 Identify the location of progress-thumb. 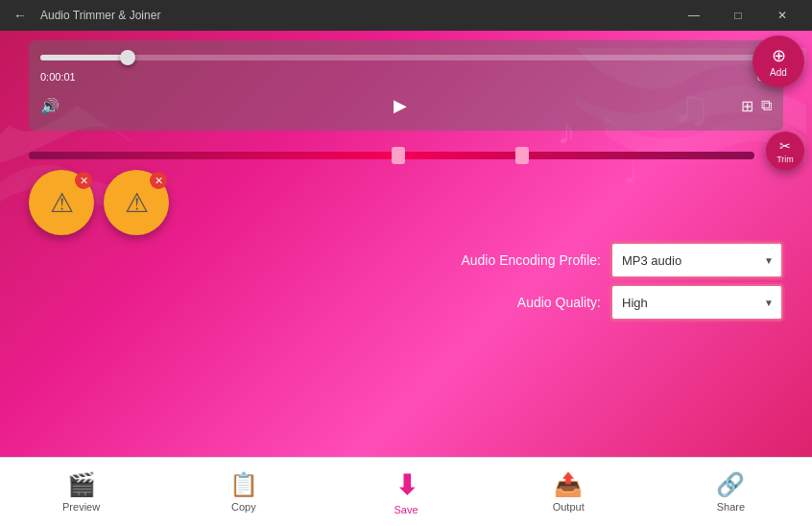
(128, 58).